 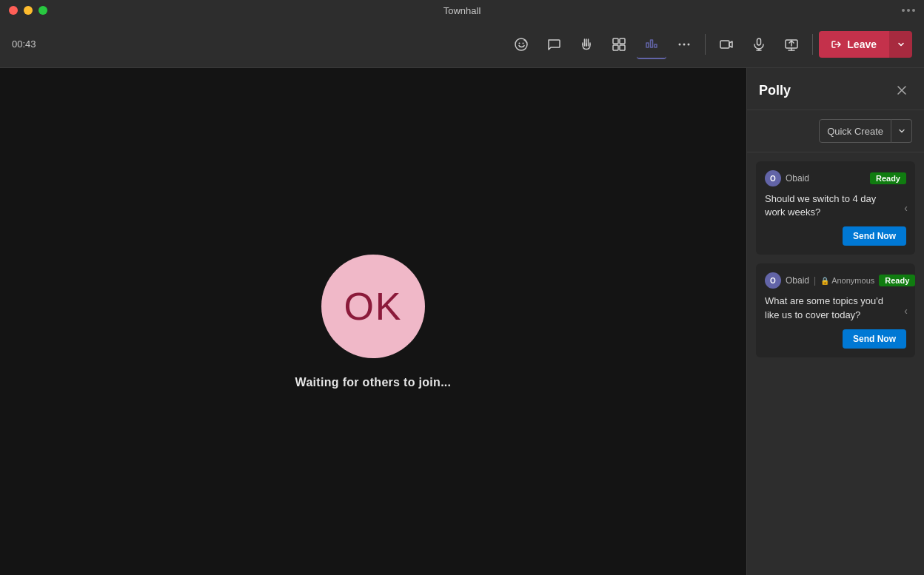 I want to click on chat-button, so click(x=554, y=44).